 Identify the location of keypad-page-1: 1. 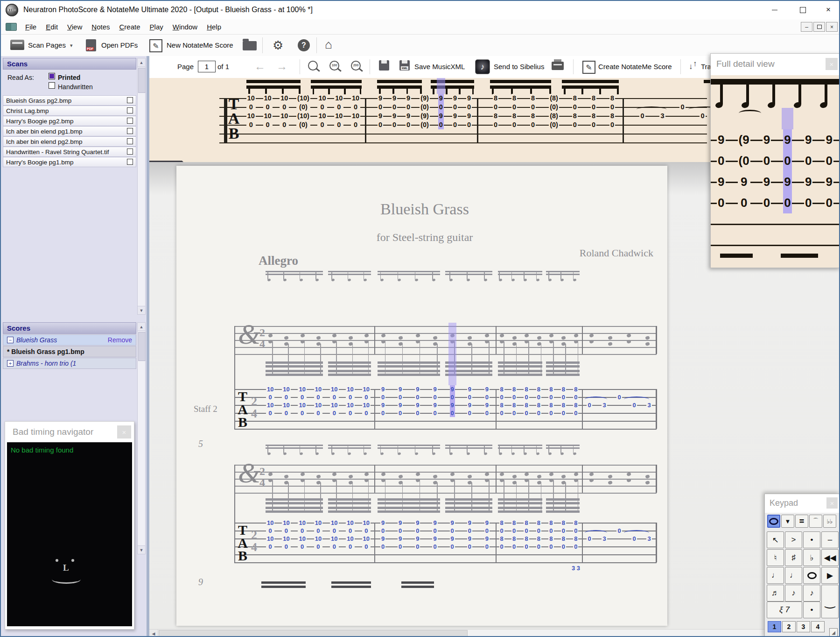
(775, 627).